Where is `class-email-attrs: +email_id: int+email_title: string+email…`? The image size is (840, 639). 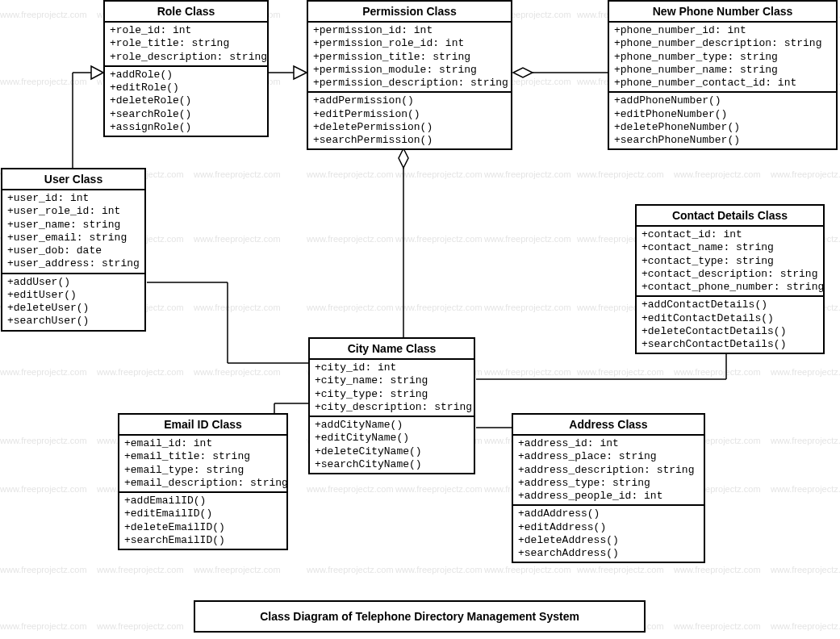 class-email-attrs: +email_id: int+email_title: string+email… is located at coordinates (203, 465).